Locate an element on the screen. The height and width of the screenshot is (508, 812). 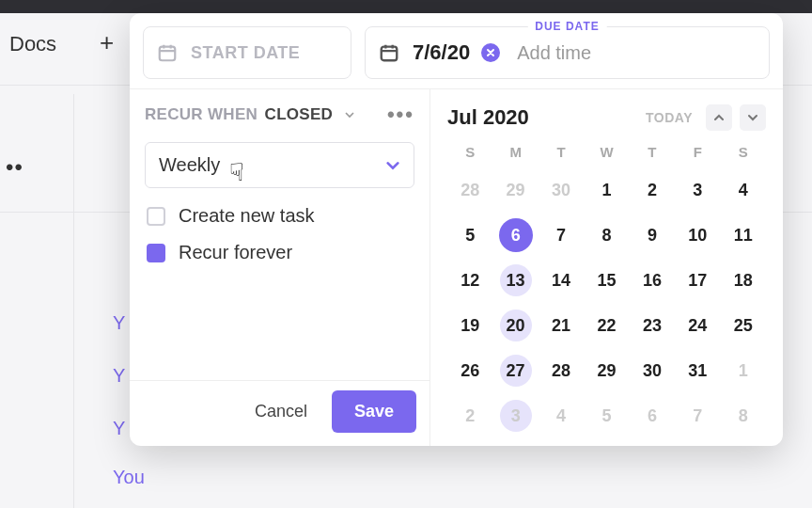
start-date-placeholder: START DATE is located at coordinates (245, 53).